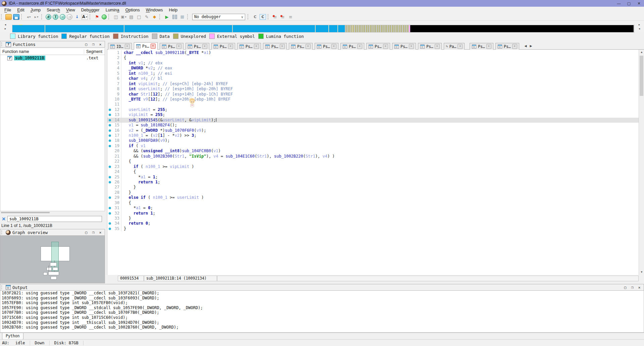 Image resolution: width=644 pixels, height=346 pixels. What do you see at coordinates (53, 10) in the screenshot?
I see `menu-search: Search` at bounding box center [53, 10].